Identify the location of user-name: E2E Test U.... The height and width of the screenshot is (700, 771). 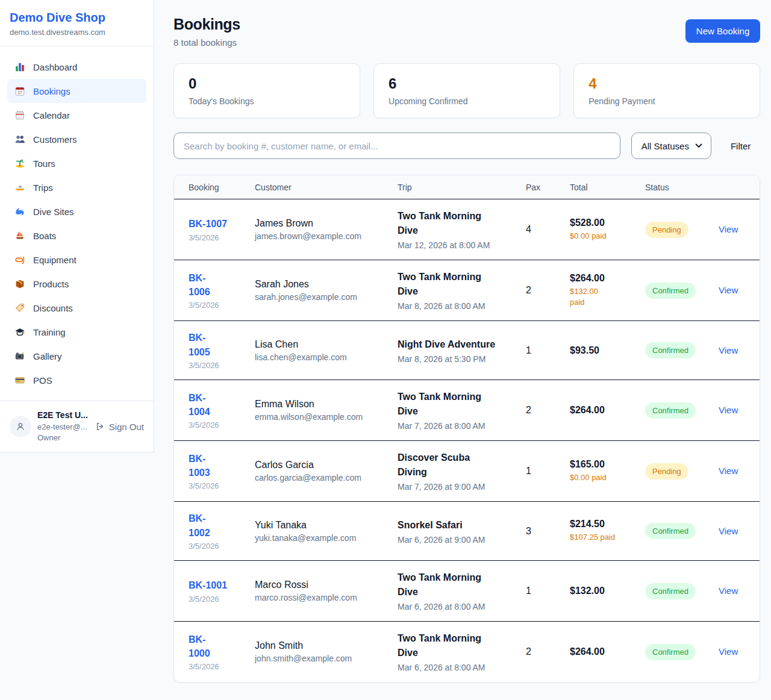
(63, 416).